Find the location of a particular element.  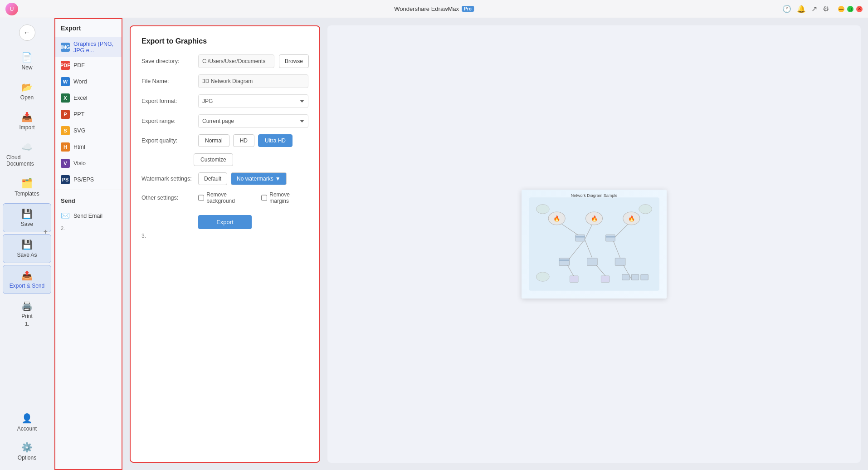

other-settings-label: Other settings: is located at coordinates (168, 198).